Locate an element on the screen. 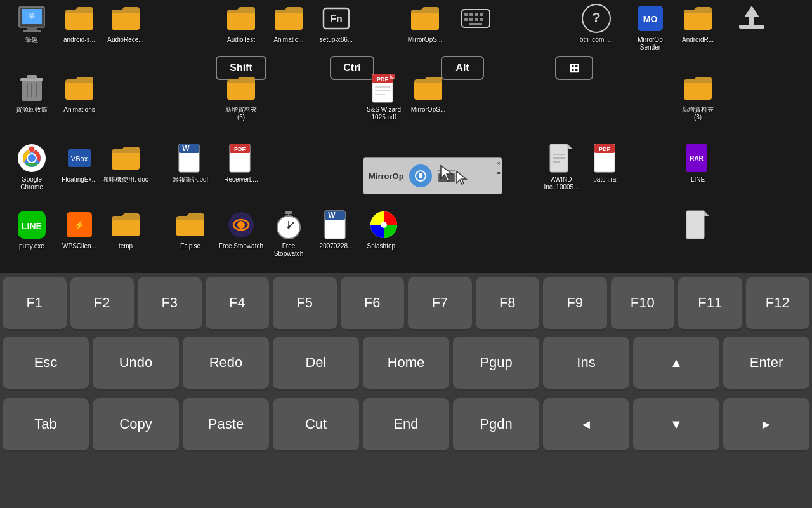 This screenshot has width=812, height=508. icon-twodoc-label: 20070228... is located at coordinates (336, 246).